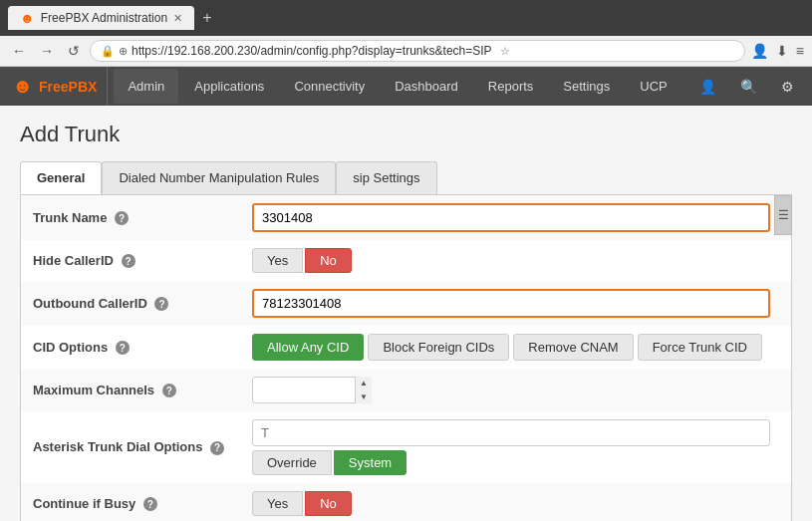  Describe the element at coordinates (654, 86) in the screenshot. I see `nav-ucp: UCP` at that location.